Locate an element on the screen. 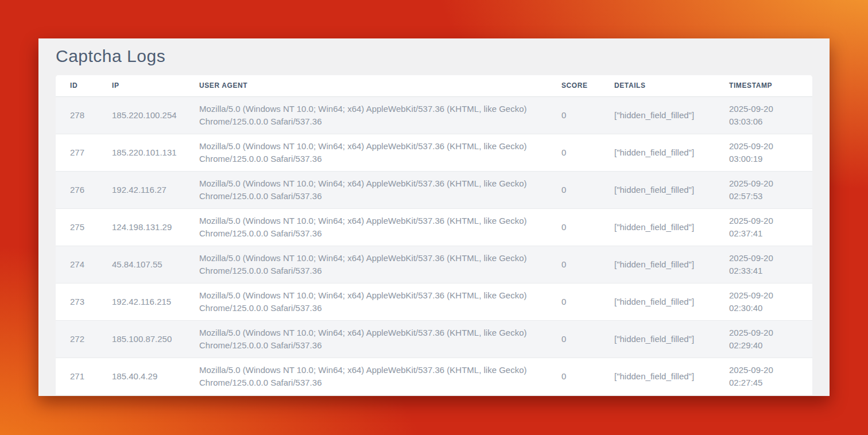 The width and height of the screenshot is (868, 435). cell-timestamp: 2025-09-20 02:29:40 is located at coordinates (764, 339).